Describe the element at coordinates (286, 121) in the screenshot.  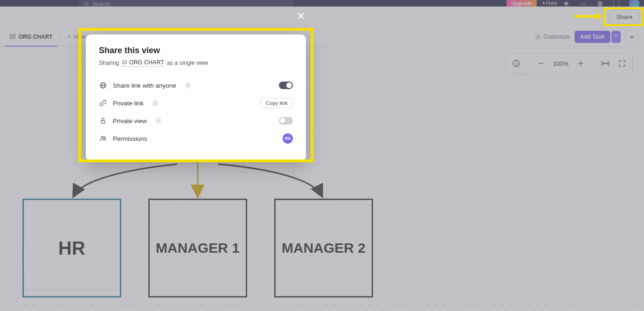
I see `private-view-toggle` at that location.